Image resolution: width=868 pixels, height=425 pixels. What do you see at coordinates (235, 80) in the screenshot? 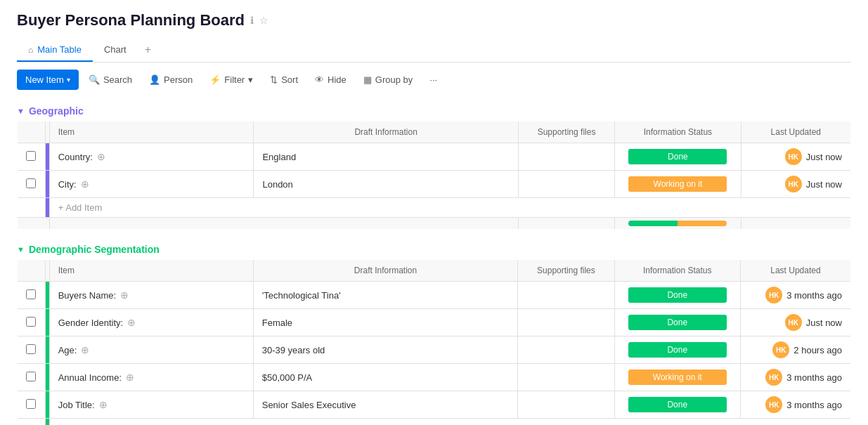
I see `filter-label: Filter` at bounding box center [235, 80].